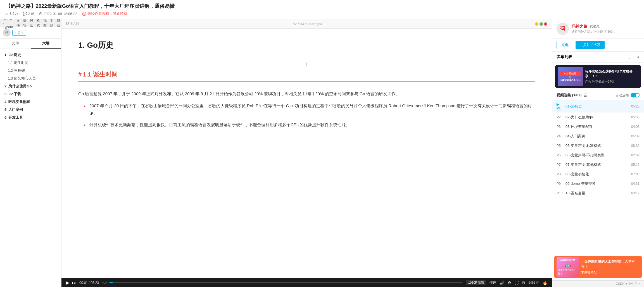  What do you see at coordinates (546, 24) in the screenshot?
I see `close-button` at bounding box center [546, 24].